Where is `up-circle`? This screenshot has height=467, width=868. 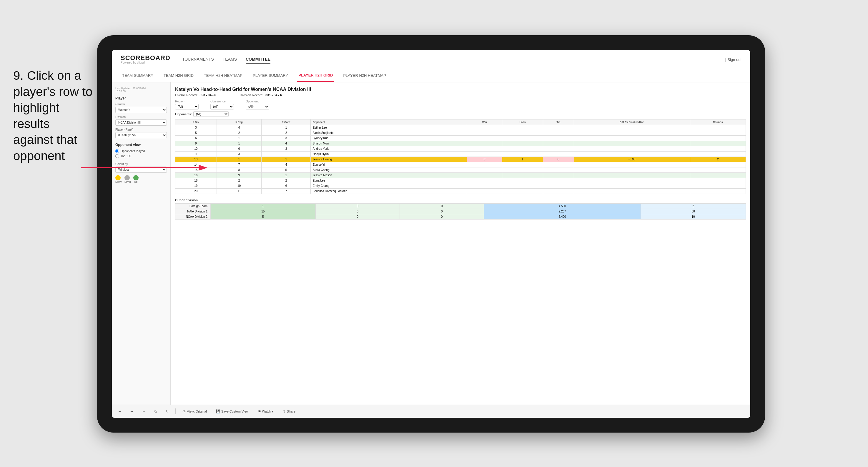
up-circle is located at coordinates (136, 178).